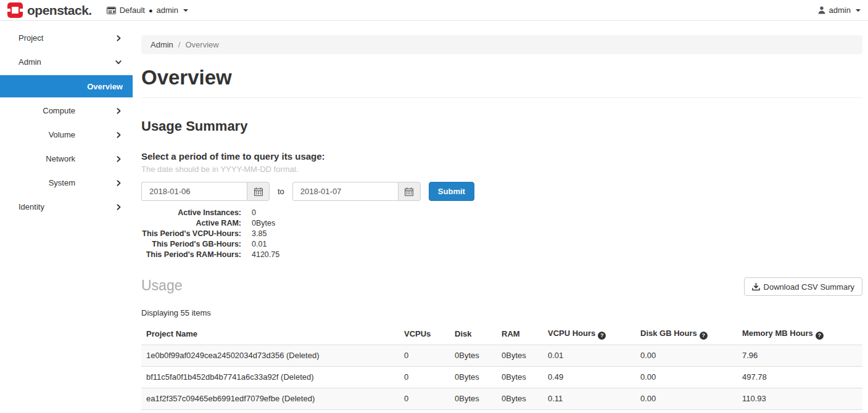  I want to click on usage-heading: Usage, so click(162, 286).